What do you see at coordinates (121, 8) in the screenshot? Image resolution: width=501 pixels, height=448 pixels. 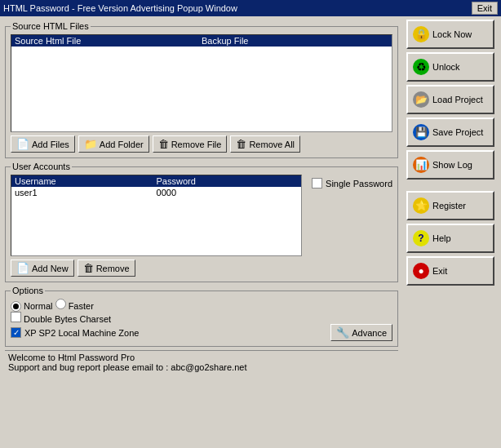 I see `title-text: HTML Password - Free Version Advertising…` at bounding box center [121, 8].